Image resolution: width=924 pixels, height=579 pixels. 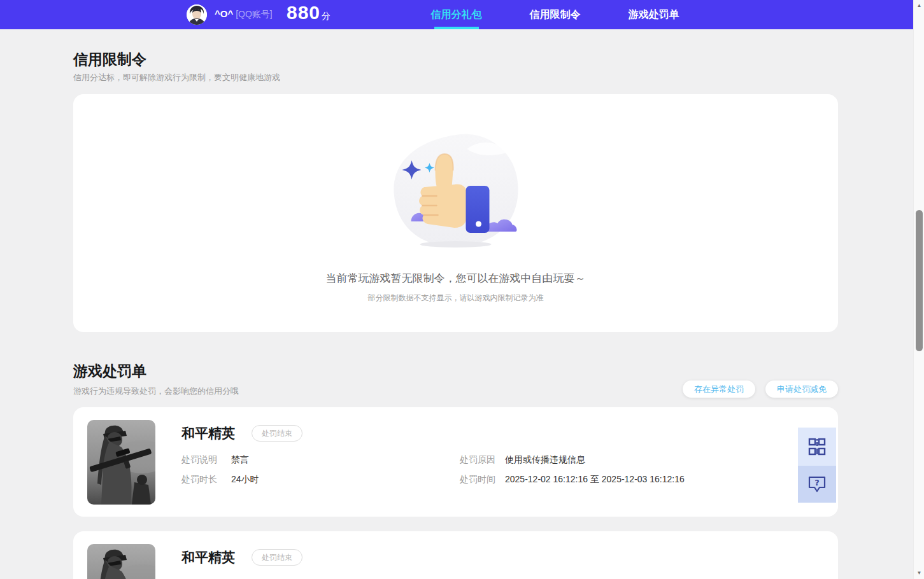 I want to click on credit-score-unit: 分, so click(x=326, y=16).